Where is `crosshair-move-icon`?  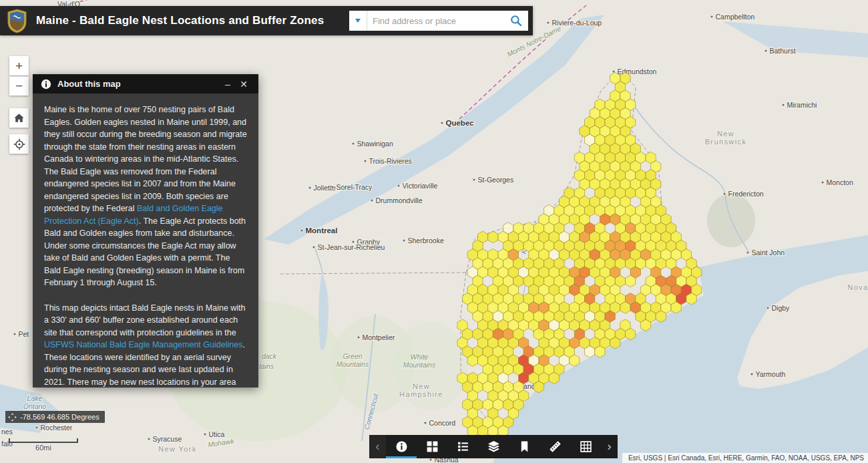
crosshair-move-icon is located at coordinates (12, 417).